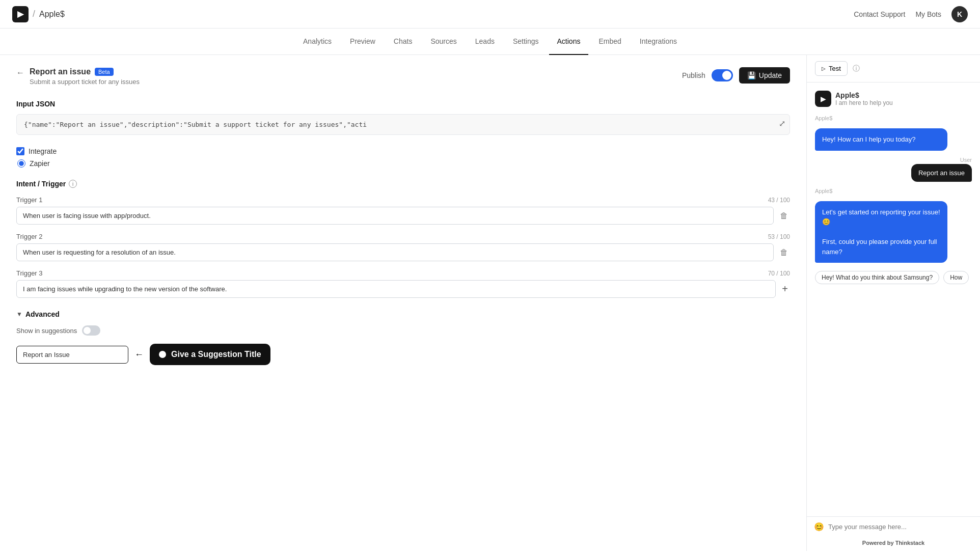  What do you see at coordinates (782, 123) in the screenshot?
I see `expand-icon: ⤢` at bounding box center [782, 123].